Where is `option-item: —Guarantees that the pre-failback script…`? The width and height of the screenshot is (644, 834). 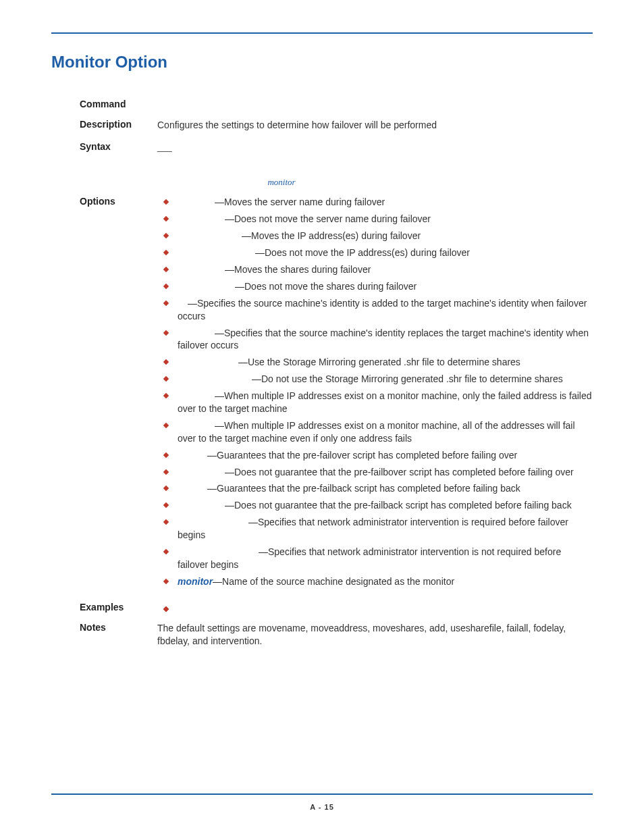 option-item: —Guarantees that the pre-failback script… is located at coordinates (375, 489).